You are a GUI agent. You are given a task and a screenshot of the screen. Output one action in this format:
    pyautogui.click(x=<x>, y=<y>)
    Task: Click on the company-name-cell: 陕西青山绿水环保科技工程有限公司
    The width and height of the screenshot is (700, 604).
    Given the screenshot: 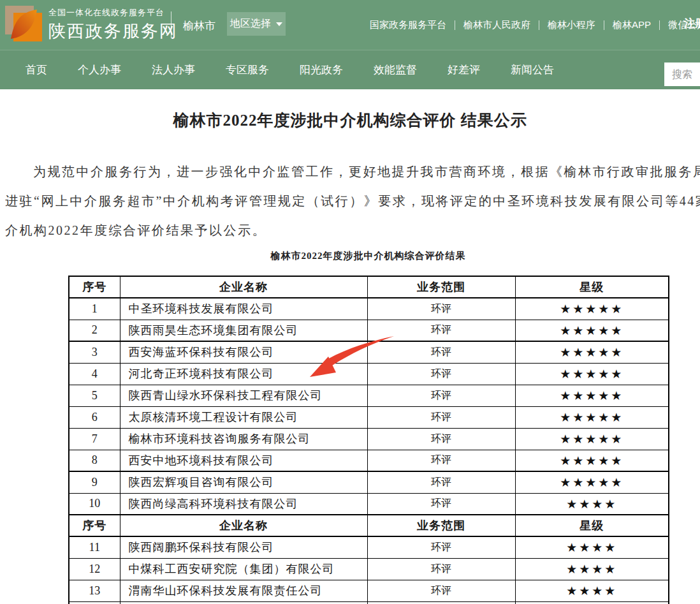 What is the action you would take?
    pyautogui.click(x=244, y=395)
    